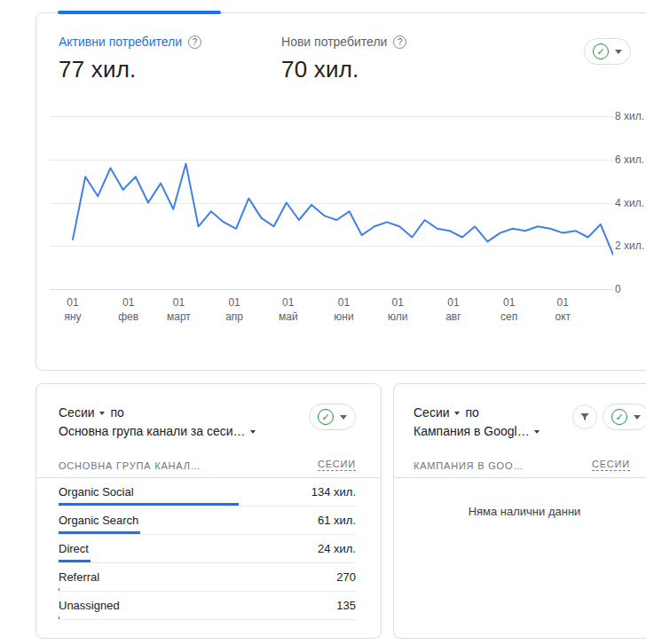 Image resolution: width=646 pixels, height=644 pixels. Describe the element at coordinates (121, 42) in the screenshot. I see `metric-label: Активни потребители` at that location.